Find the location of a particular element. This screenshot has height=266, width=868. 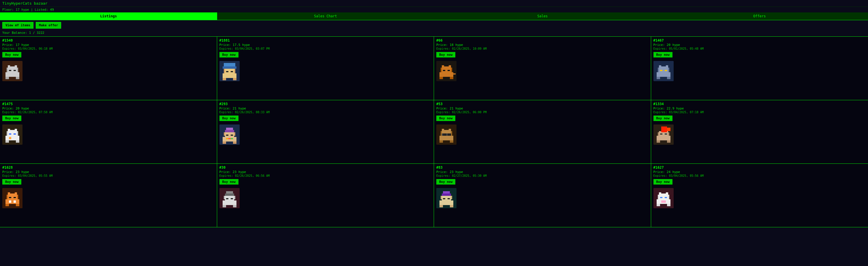

item-expires: Expires: 02/26/2025, 07:50 AM is located at coordinates (108, 112).